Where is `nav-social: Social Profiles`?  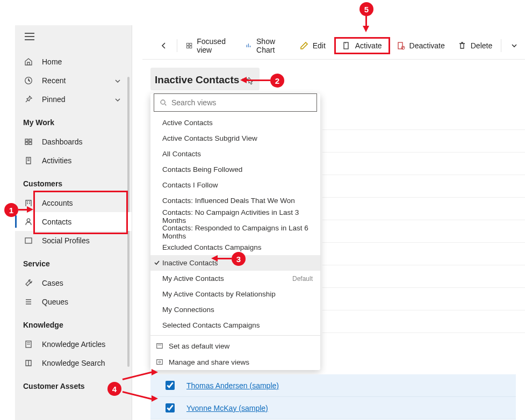
nav-social: Social Profiles is located at coordinates (73, 241).